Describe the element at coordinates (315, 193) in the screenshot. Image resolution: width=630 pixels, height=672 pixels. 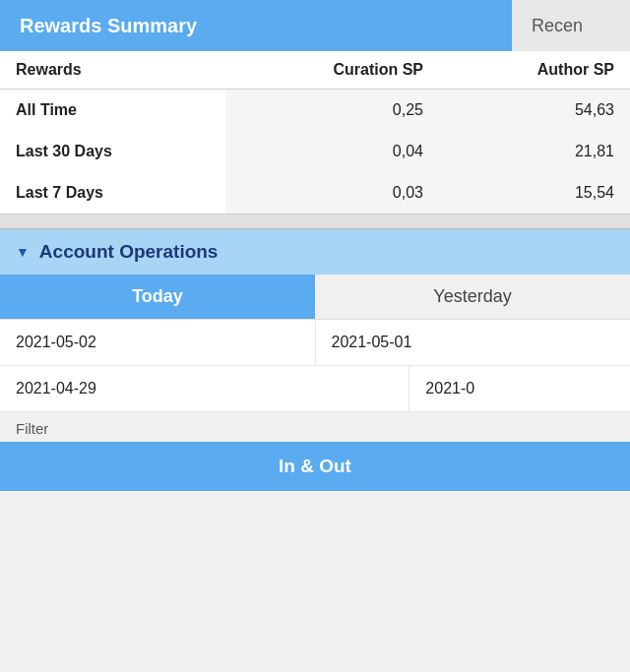
I see `table-row: Last 7 Days 0,03 15,54` at that location.